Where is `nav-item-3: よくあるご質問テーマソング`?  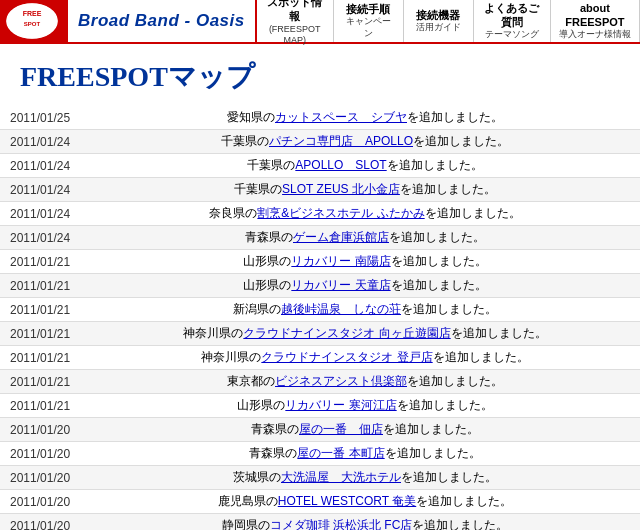
nav-item-3: よくあるご質問テーマソング is located at coordinates (512, 21).